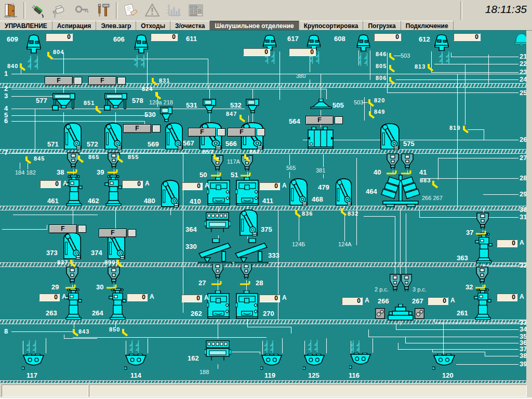  What do you see at coordinates (103, 10) in the screenshot?
I see `toolbar-button-setup` at bounding box center [103, 10].